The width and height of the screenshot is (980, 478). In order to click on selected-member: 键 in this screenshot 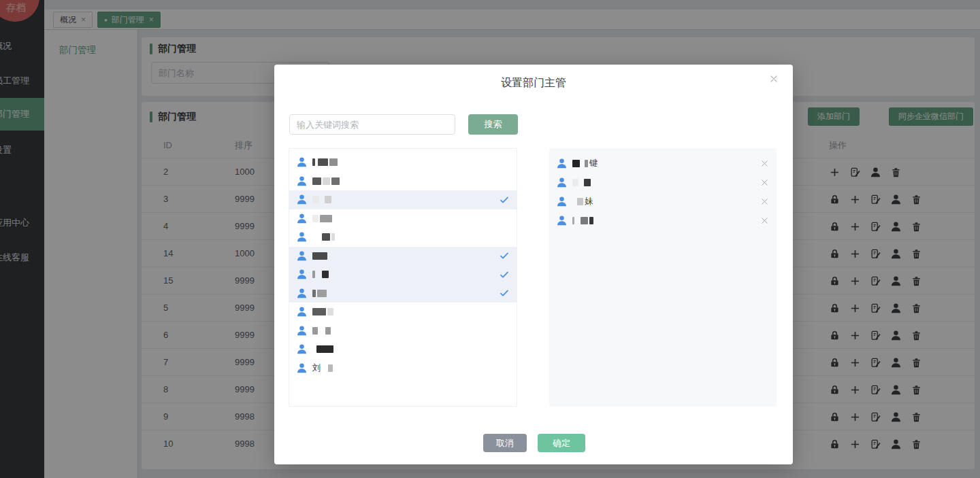, I will do `click(663, 163)`.